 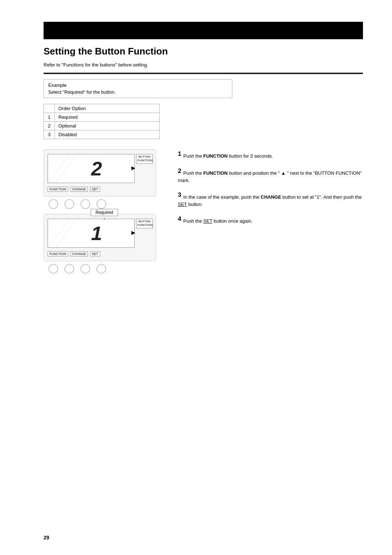 I want to click on circle-btn-2c, so click(x=85, y=269).